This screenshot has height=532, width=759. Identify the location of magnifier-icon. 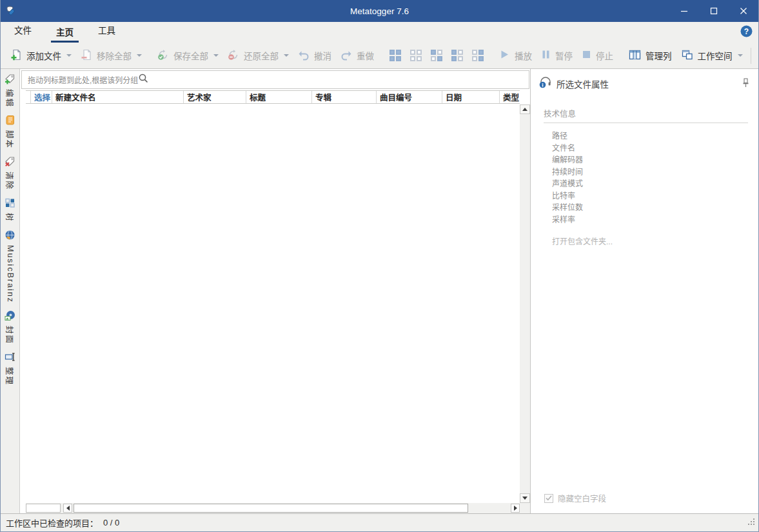
(143, 80).